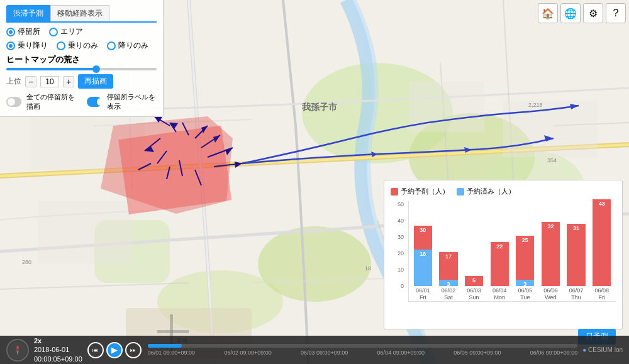  Describe the element at coordinates (132, 102) in the screenshot. I see `toggle-stop-labels-label: 停留所ラベルを表示` at that location.